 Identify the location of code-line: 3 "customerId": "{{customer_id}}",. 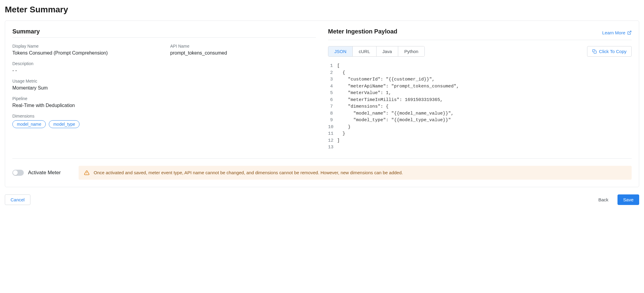
(480, 80).